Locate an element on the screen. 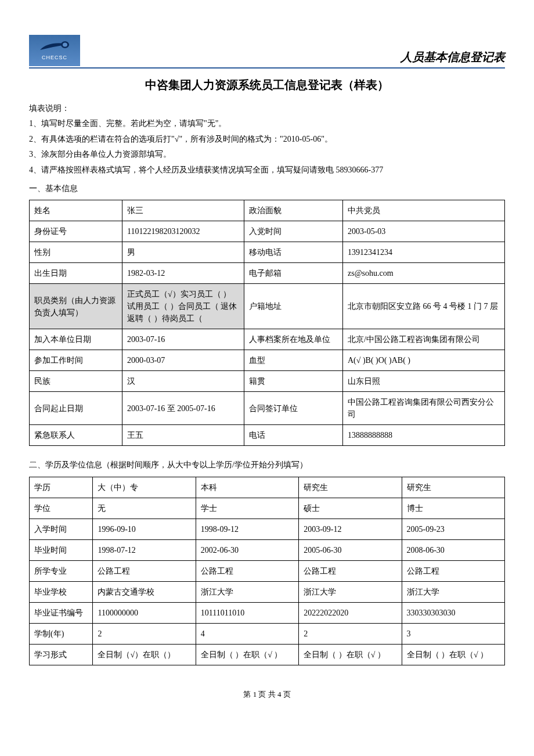  major-col2: 公路工程 is located at coordinates (351, 571).